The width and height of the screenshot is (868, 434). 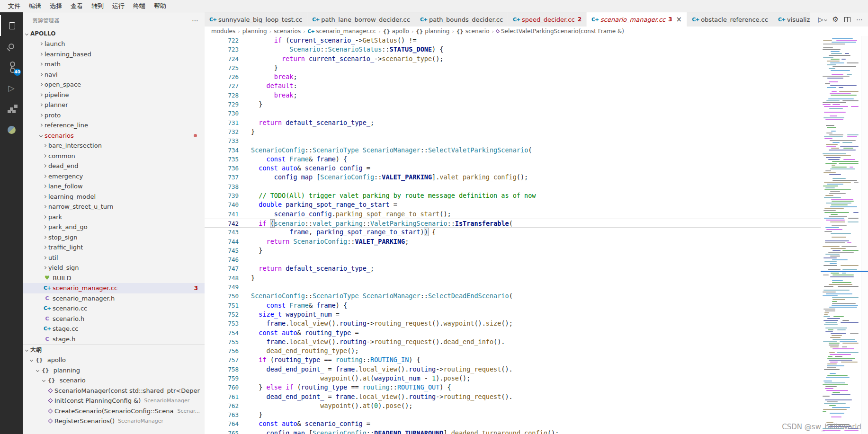 What do you see at coordinates (547, 19) in the screenshot?
I see `tab-speed_decider.cc: C+speed_decider.cc2` at bounding box center [547, 19].